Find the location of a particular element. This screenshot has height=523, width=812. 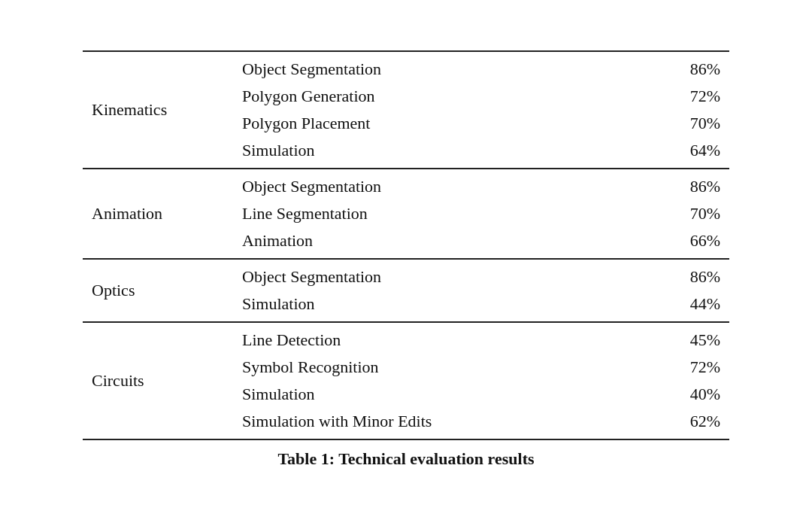

value-cell: 44% is located at coordinates (669, 306).